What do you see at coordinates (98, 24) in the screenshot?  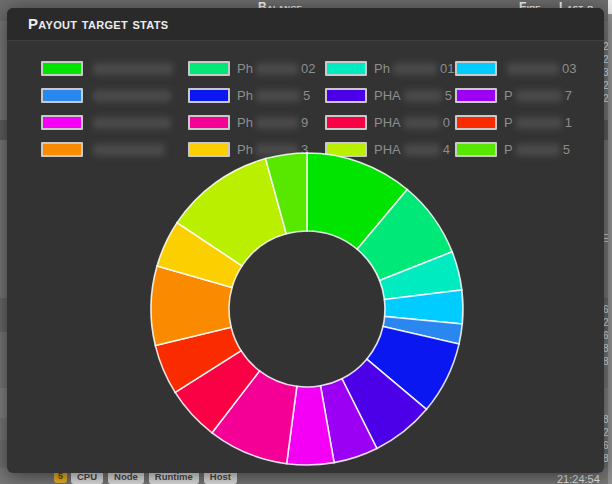 I see `dialog-title: Payout target stats` at bounding box center [98, 24].